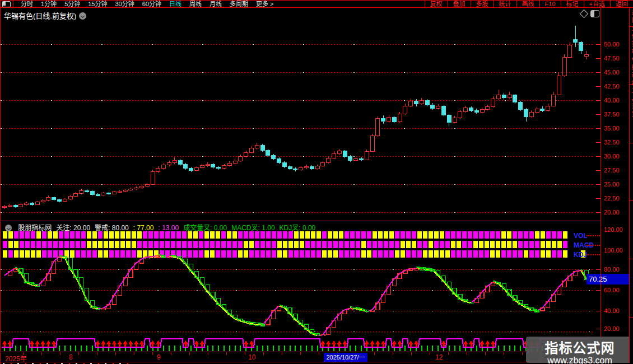  I want to click on indicator-header: 股朋指标网关注: 20.00警戒: 80.00: 77.00: 13.00成交量…, so click(299, 226).